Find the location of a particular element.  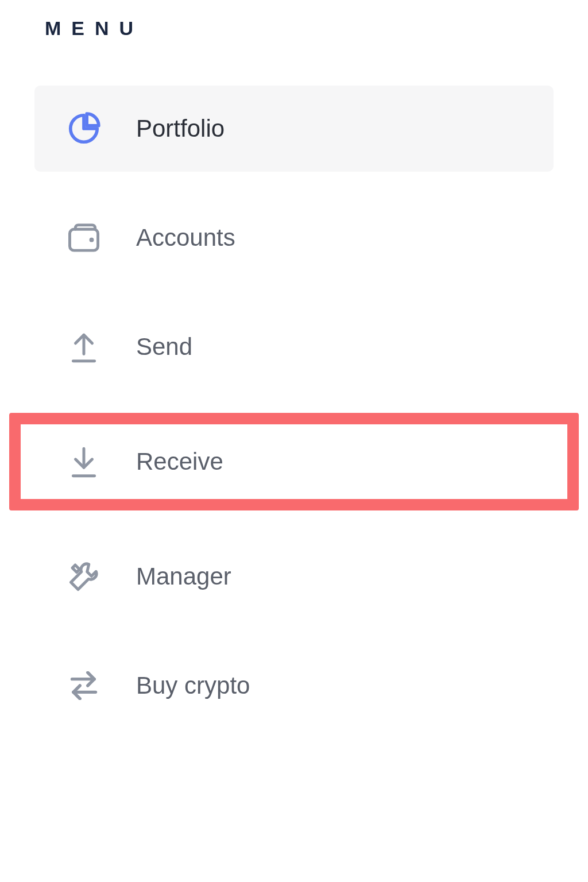

exchange-icon is located at coordinates (84, 686).